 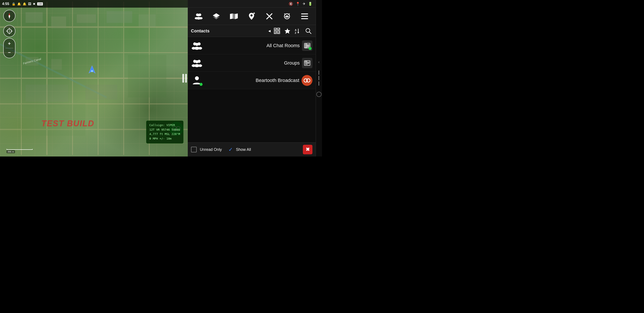 I want to click on all-chat-rooms-item: All Chat Rooms, so click(x=252, y=46).